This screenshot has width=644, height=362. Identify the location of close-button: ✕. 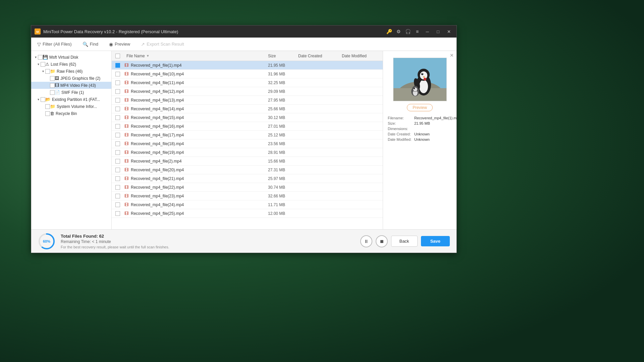
(449, 32).